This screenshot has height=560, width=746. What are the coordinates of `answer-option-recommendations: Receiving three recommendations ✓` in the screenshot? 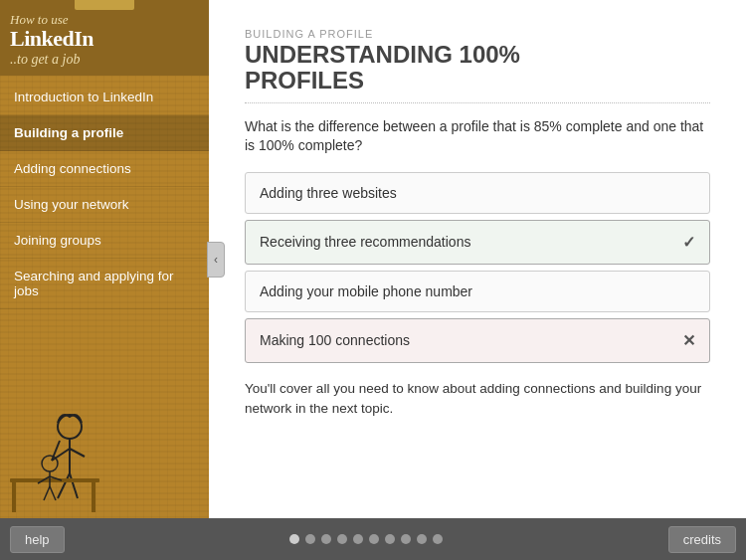 It's located at (477, 243).